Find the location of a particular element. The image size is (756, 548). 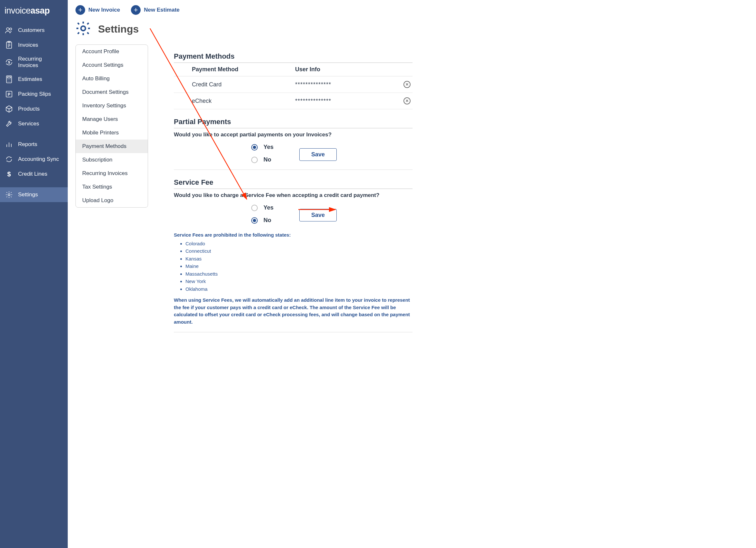

service-fee-section: Service Fee Would you like to charge a S… is located at coordinates (293, 255).